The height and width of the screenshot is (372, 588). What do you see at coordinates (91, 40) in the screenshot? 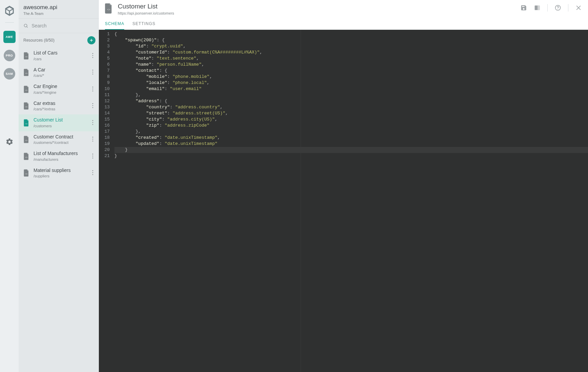
I see `add-resource-button` at bounding box center [91, 40].